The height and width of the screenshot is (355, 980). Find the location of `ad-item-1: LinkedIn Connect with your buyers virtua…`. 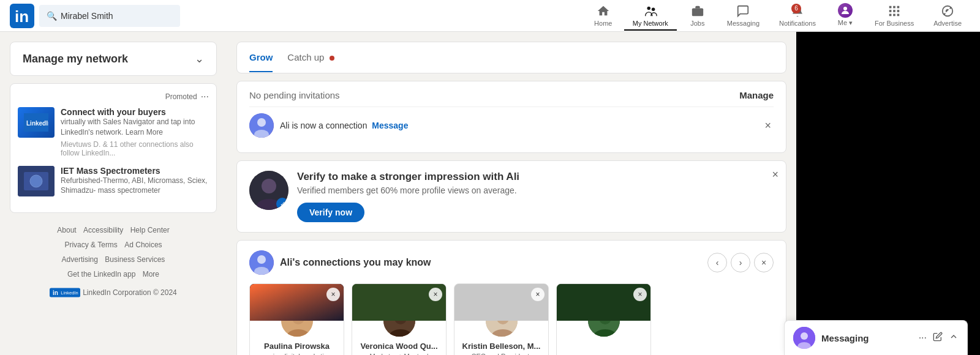

ad-item-1: LinkedIn Connect with your buyers virtua… is located at coordinates (113, 132).